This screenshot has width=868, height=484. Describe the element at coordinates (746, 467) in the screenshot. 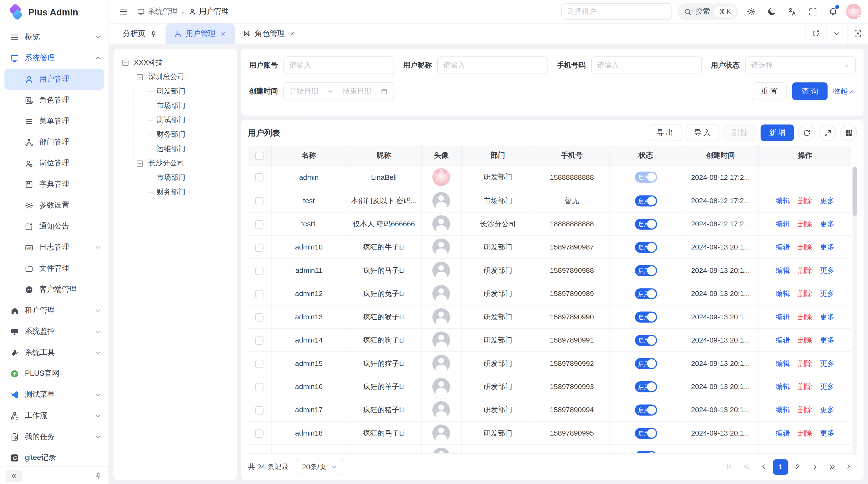

I see `pager-prev-group-button` at that location.